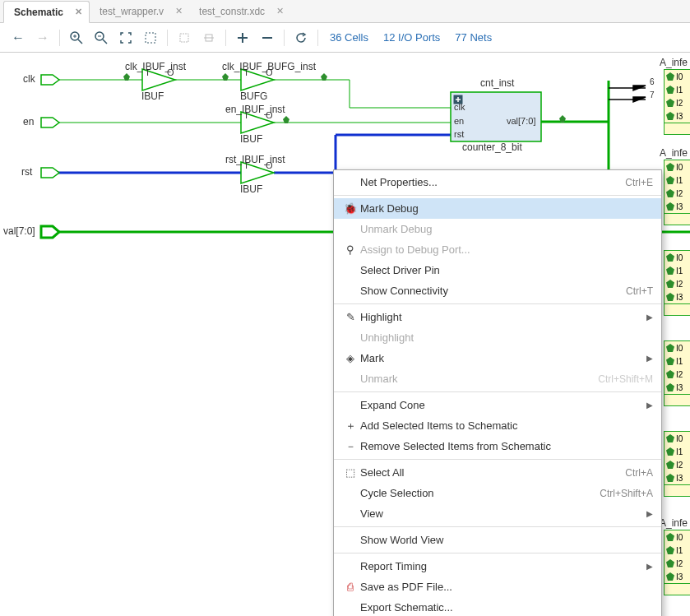 The width and height of the screenshot is (690, 616). I want to click on select-mode-button, so click(184, 38).